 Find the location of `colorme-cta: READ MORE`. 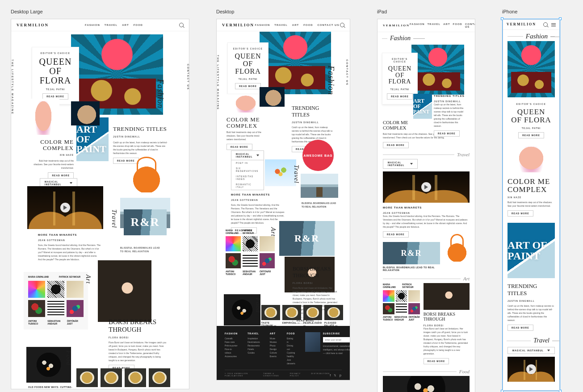

colorme-cta: READ MORE is located at coordinates (239, 147).